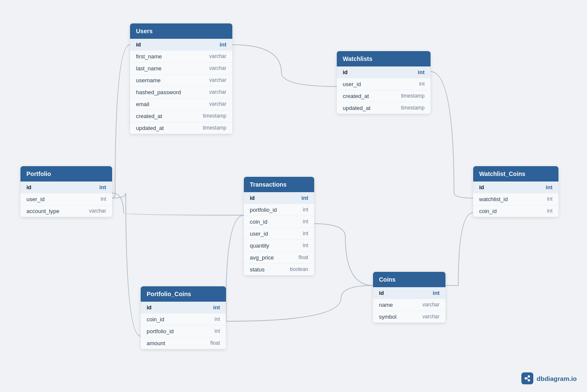 The width and height of the screenshot is (587, 392). What do you see at coordinates (183, 308) in the screenshot?
I see `portfolio-coins-row-id: id int` at bounding box center [183, 308].